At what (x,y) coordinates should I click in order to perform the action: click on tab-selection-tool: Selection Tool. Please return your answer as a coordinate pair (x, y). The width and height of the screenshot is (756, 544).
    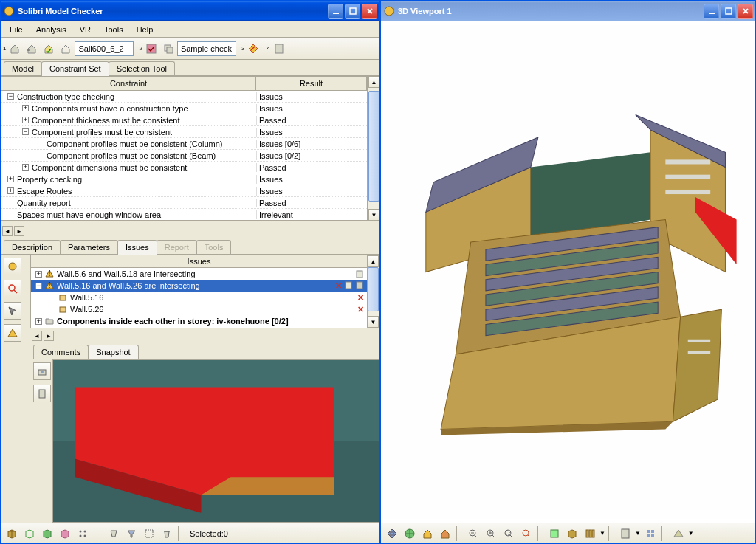
    Looking at the image, I should click on (142, 68).